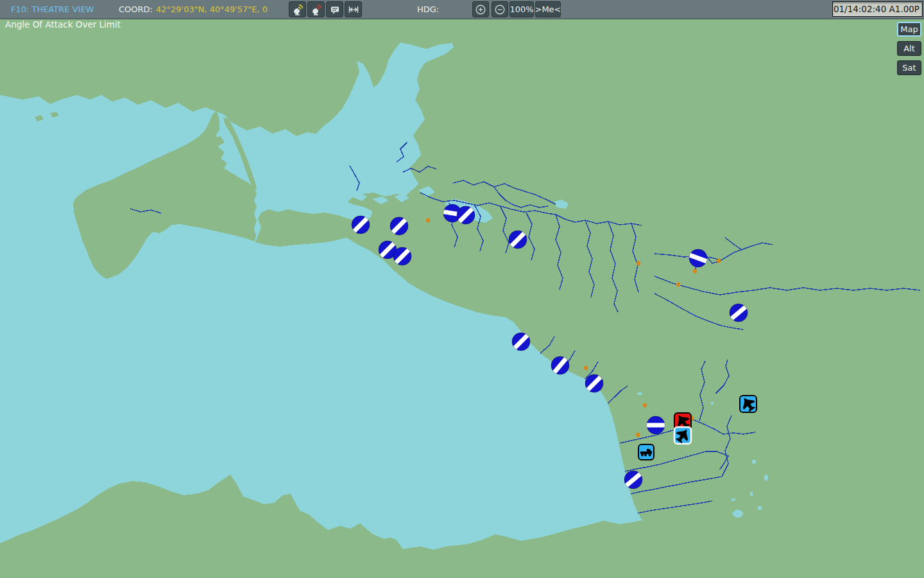 The height and width of the screenshot is (578, 924). I want to click on ruler-button, so click(353, 9).